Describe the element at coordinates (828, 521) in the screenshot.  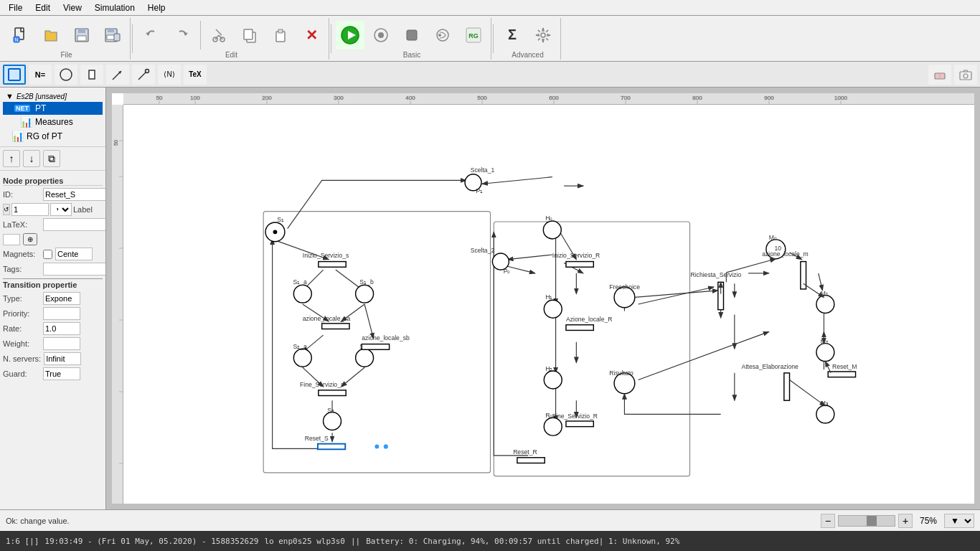
I see `zoom-minus-button: −` at that location.